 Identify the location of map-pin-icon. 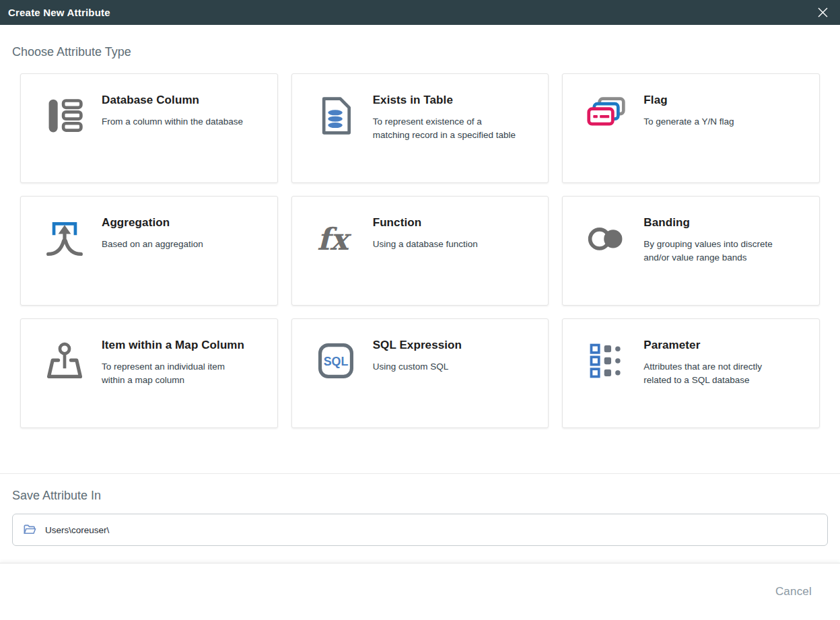
(65, 361).